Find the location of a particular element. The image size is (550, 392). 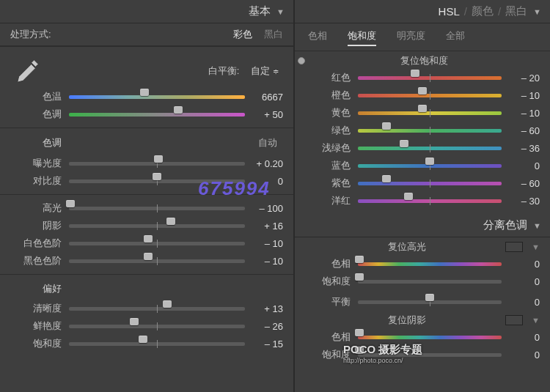

sat-orange-label: 橙色 is located at coordinates (326, 95).